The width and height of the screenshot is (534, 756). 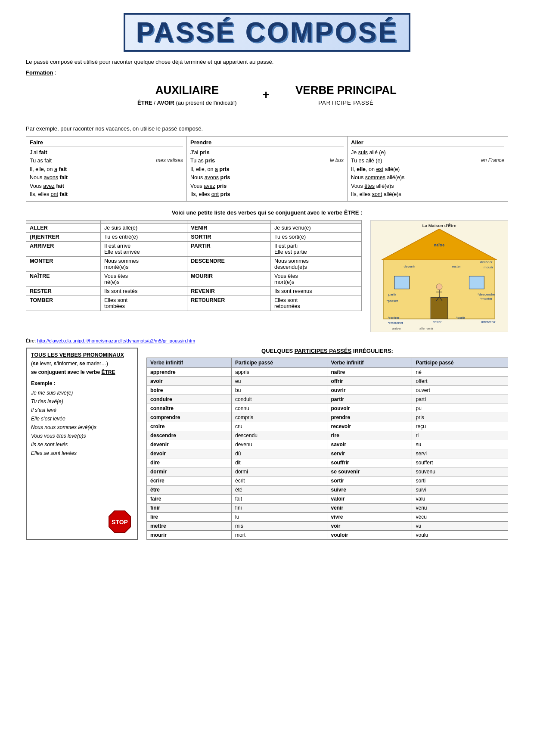 What do you see at coordinates (316, 279) in the screenshot?
I see `etre-conj2: Vous êtesmort(e)s` at bounding box center [316, 279].